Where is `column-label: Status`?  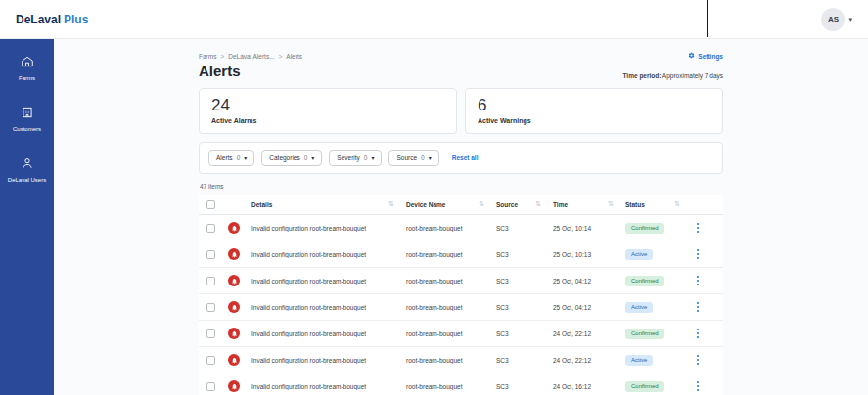 column-label: Status is located at coordinates (635, 205).